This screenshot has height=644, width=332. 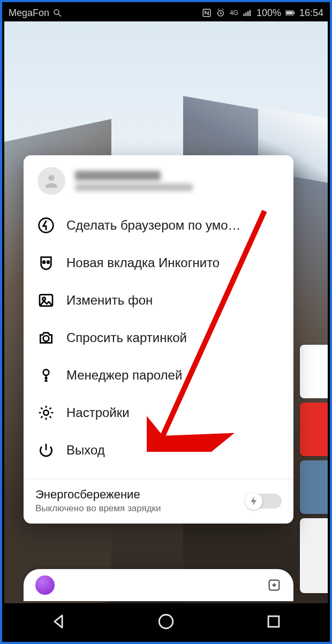 What do you see at coordinates (46, 300) in the screenshot?
I see `image-icon` at bounding box center [46, 300].